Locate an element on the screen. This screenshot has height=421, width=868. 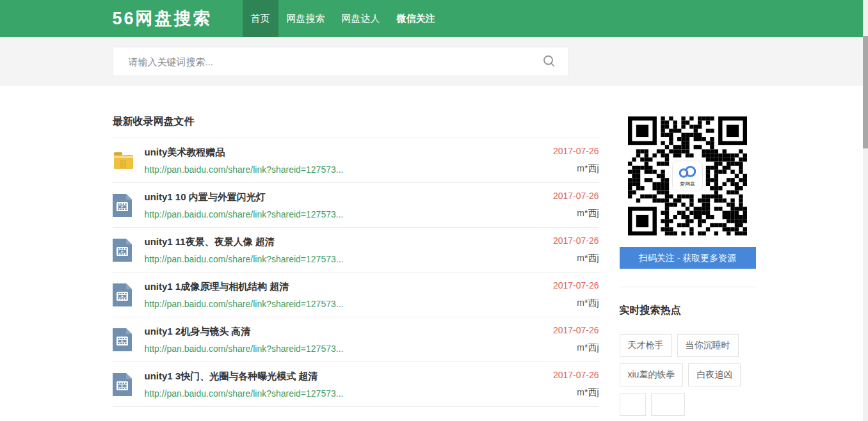
search-icon is located at coordinates (549, 61).